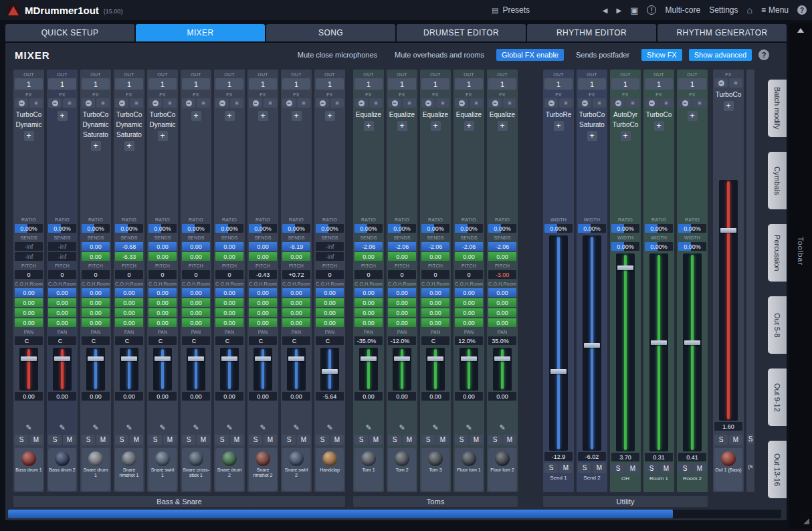  I want to click on tab-quick-setup: QUICK SETUP, so click(70, 33).